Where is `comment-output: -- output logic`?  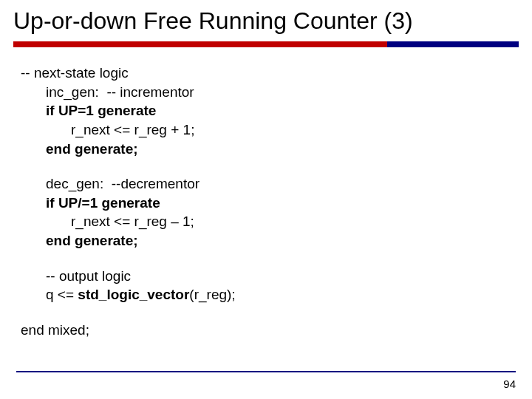
comment-output: -- output logic is located at coordinates (266, 276).